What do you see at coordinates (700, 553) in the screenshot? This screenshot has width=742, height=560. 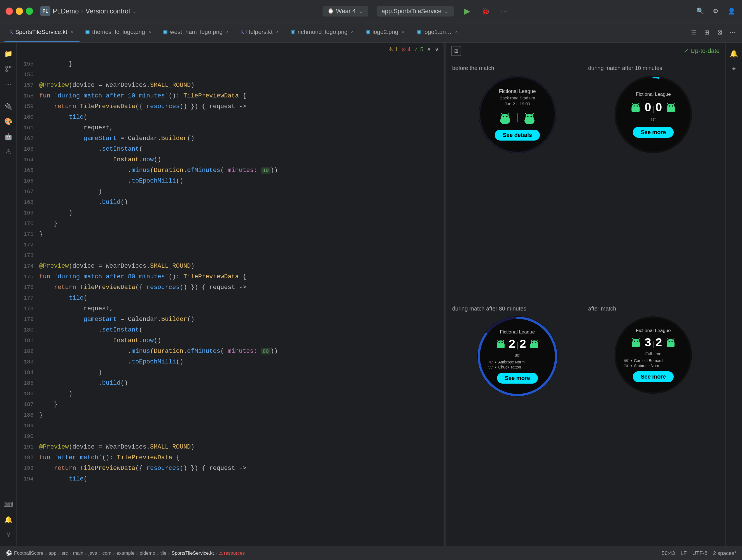 I see `encoding: UTF-8` at bounding box center [700, 553].